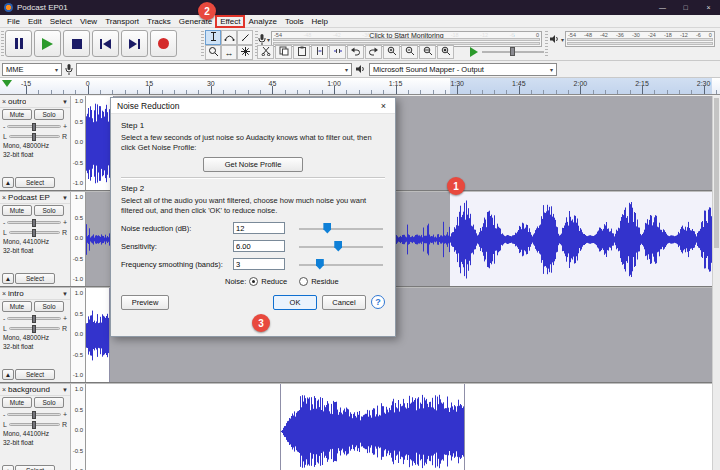 The image size is (720, 470). What do you see at coordinates (88, 22) in the screenshot?
I see `menu-item-view: View` at bounding box center [88, 22].